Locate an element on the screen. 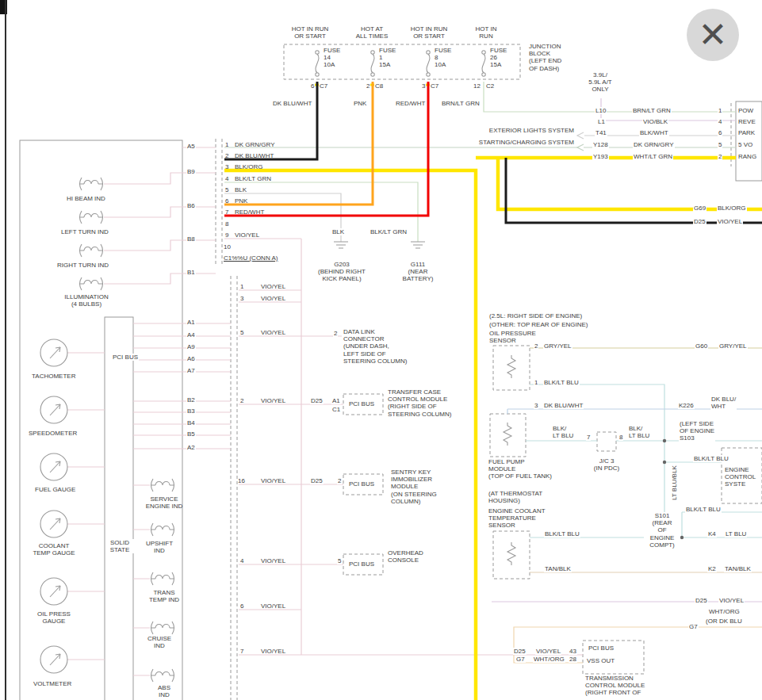  abs-indicator-icon is located at coordinates (163, 675).